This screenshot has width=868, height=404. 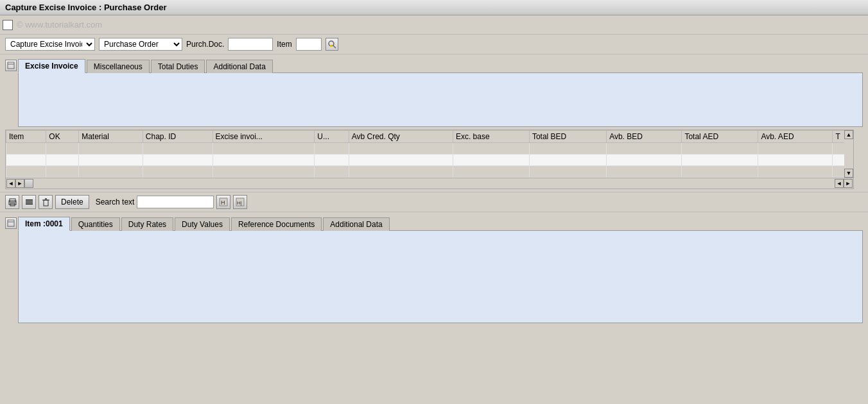 What do you see at coordinates (430, 183) in the screenshot?
I see `horizontal-scrollbar: ◄ ► ◄ ►` at bounding box center [430, 183].